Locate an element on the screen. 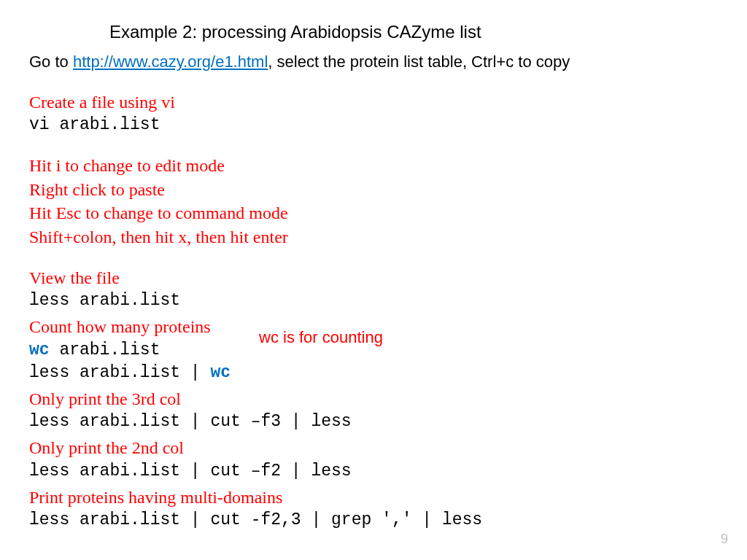  cmd-cut3: less arabi.list | cut –f3 | less is located at coordinates (374, 421).